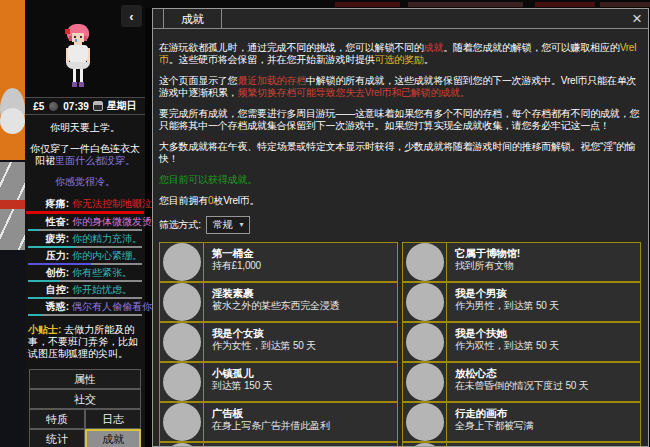  I want to click on filter-label: 筛选方式:, so click(180, 225).